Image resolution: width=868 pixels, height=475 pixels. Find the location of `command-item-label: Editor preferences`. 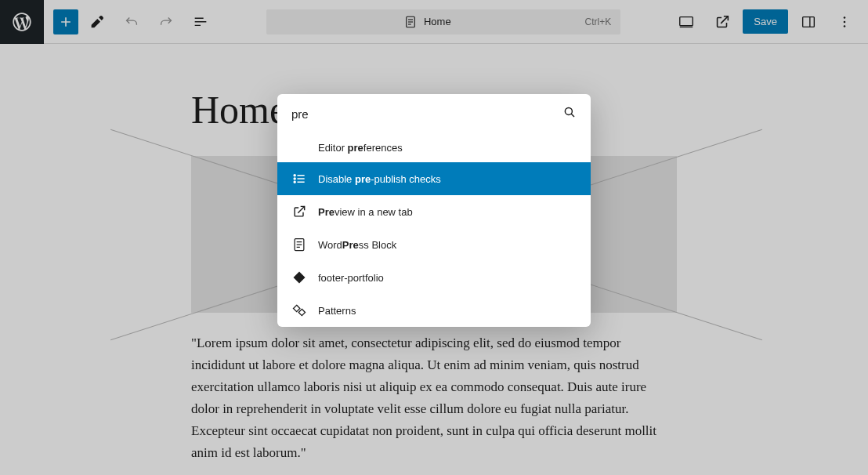

command-item-label: Editor preferences is located at coordinates (360, 147).